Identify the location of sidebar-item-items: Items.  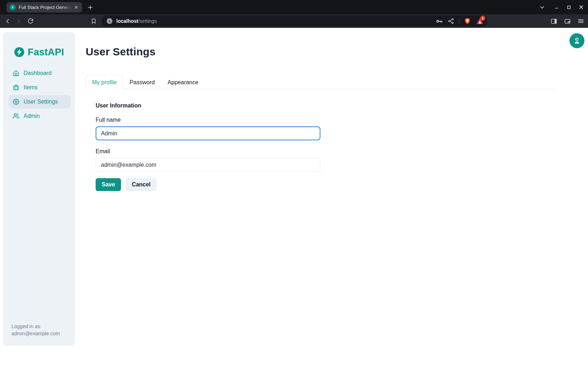
(40, 87).